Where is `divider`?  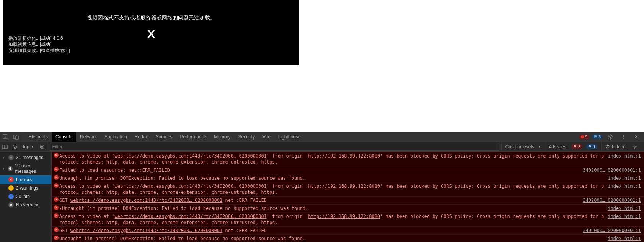
divider is located at coordinates (23, 137).